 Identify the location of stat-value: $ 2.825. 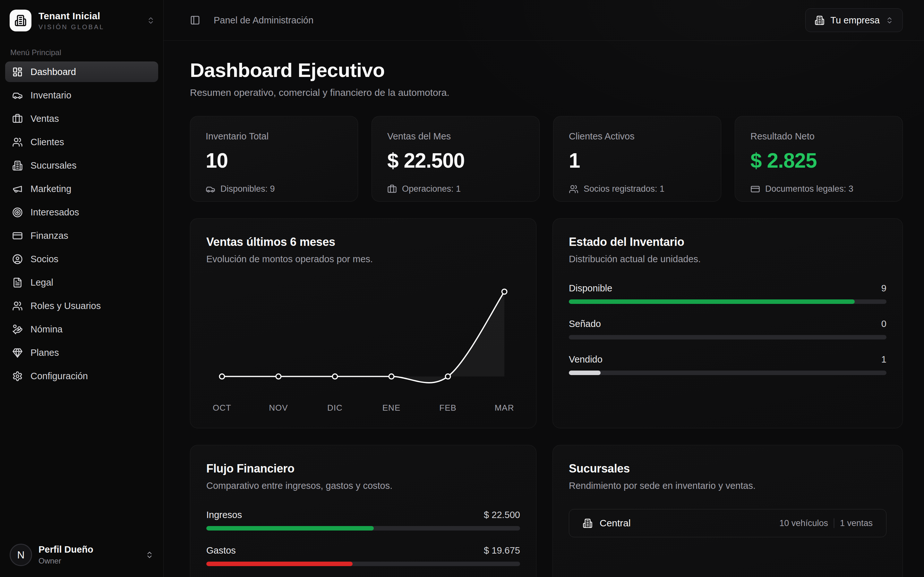
(819, 161).